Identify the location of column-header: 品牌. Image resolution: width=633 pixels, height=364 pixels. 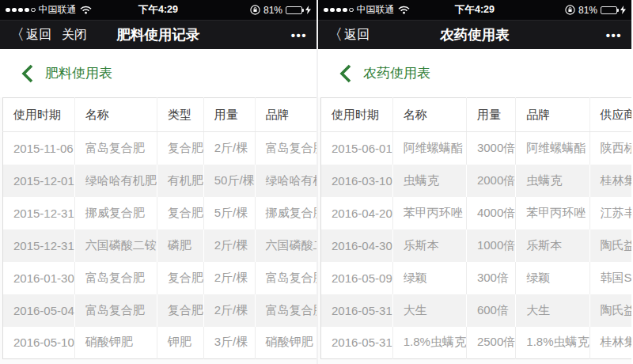
(286, 116).